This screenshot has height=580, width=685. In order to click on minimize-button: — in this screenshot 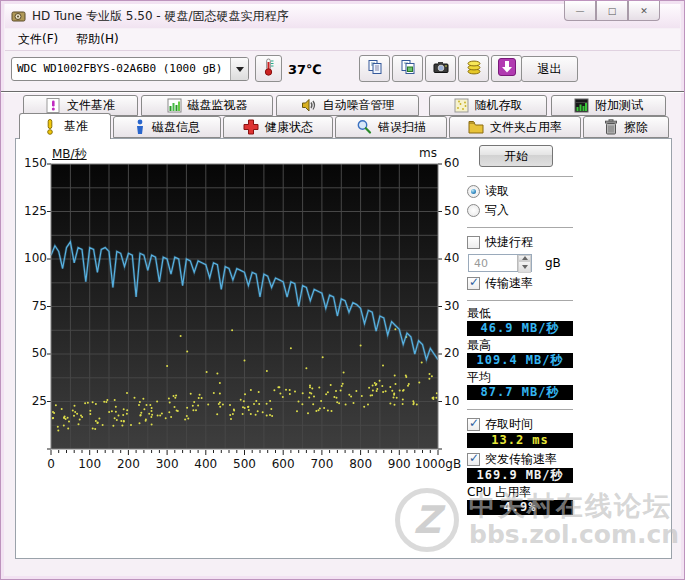, I will do `click(580, 11)`.